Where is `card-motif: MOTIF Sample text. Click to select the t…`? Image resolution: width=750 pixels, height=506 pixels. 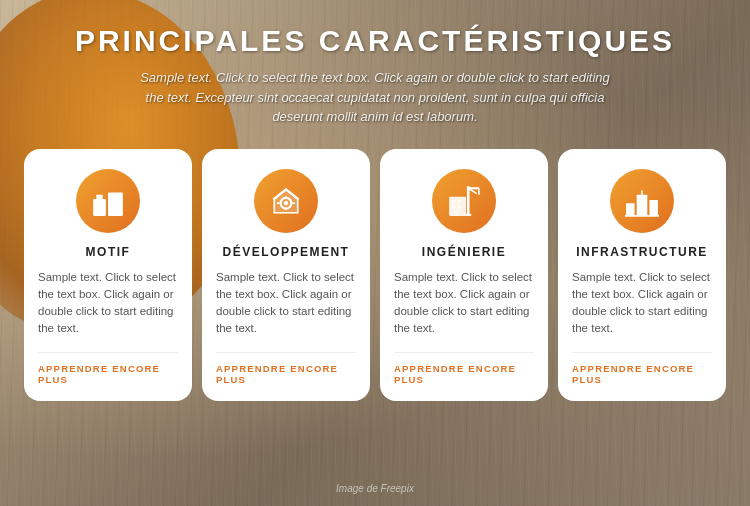 card-motif: MOTIF Sample text. Click to select the t… is located at coordinates (108, 275).